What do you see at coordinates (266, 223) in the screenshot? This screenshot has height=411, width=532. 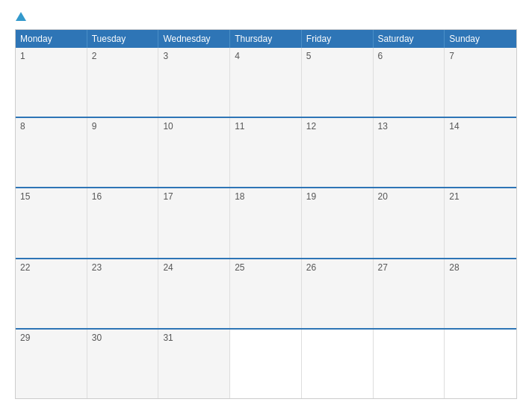 I see `day-cell: 18` at bounding box center [266, 223].